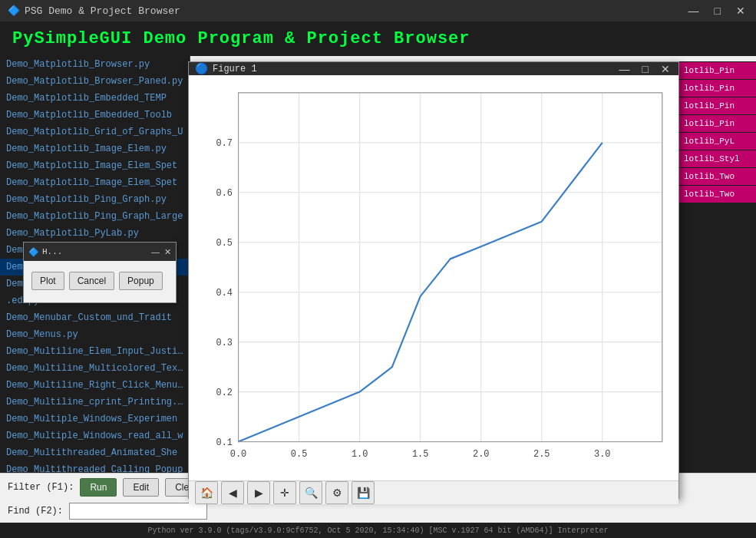 The width and height of the screenshot is (756, 538). I want to click on right-panel-item: lotlib_PyL, so click(718, 141).